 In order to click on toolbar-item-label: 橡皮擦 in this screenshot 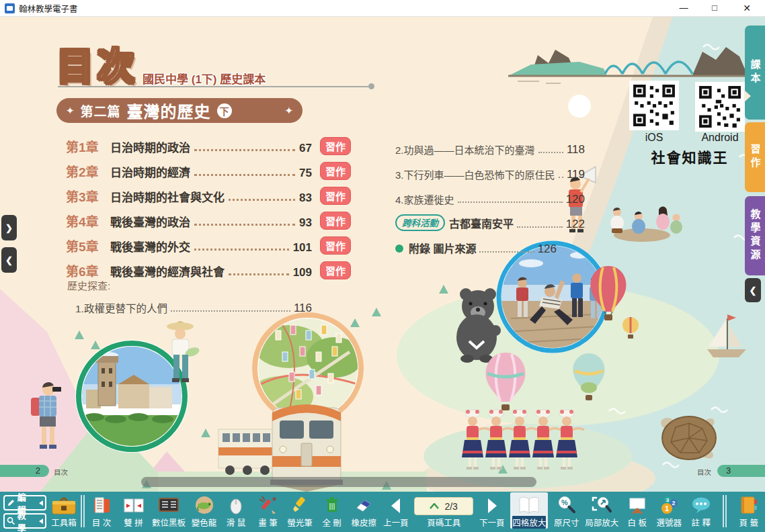, I will do `click(364, 523)`.